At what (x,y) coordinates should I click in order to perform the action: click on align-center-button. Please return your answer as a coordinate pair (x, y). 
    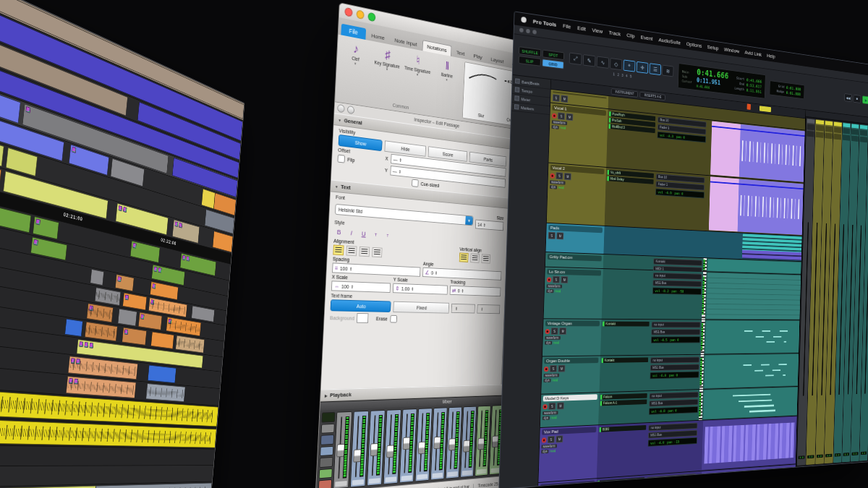
    Looking at the image, I should click on (352, 252).